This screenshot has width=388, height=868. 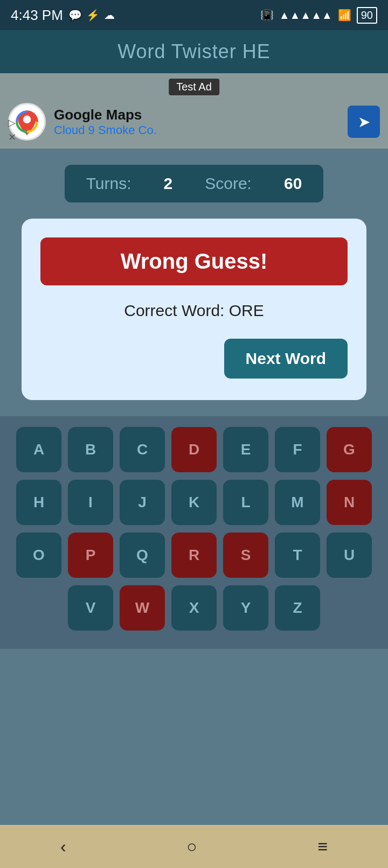 What do you see at coordinates (142, 450) in the screenshot?
I see `key-c: C` at bounding box center [142, 450].